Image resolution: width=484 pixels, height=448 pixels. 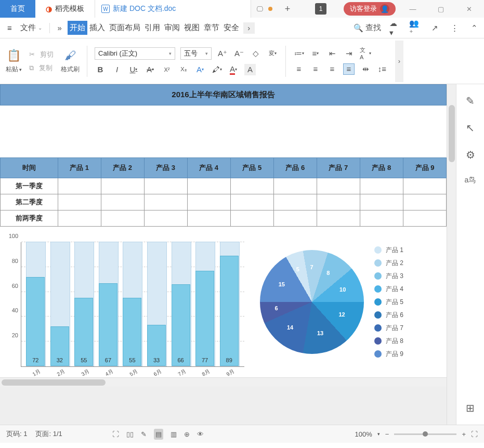 I want to click on maximize-button: ▢, so click(x=441, y=9).